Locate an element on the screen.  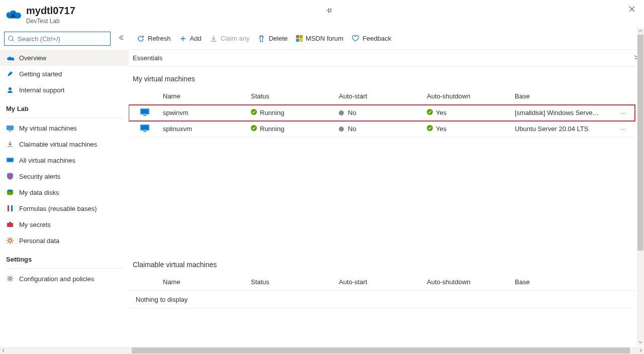
toolbar: Refresh Add Claim any Delete MSDN forum is located at coordinates (386, 39).